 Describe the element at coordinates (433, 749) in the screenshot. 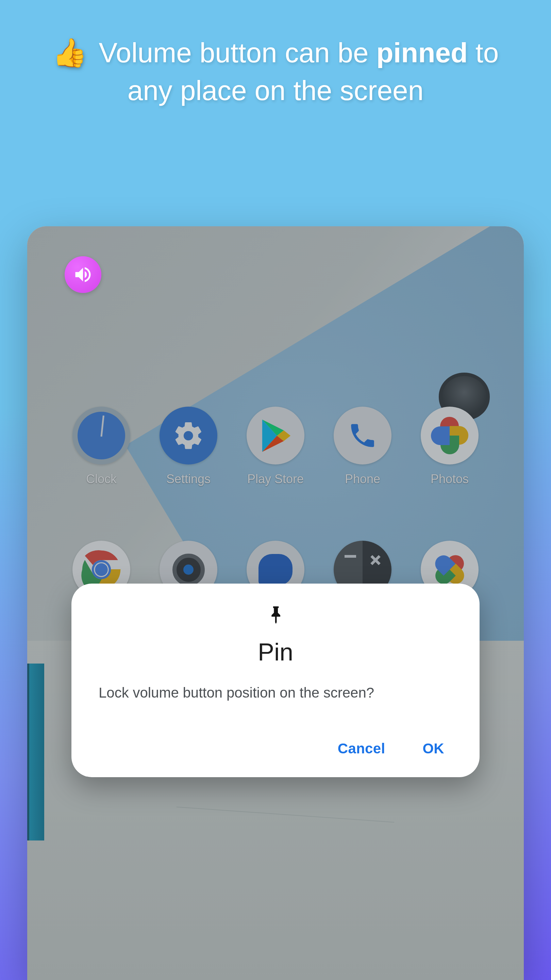

I see `ok-button: OK` at that location.